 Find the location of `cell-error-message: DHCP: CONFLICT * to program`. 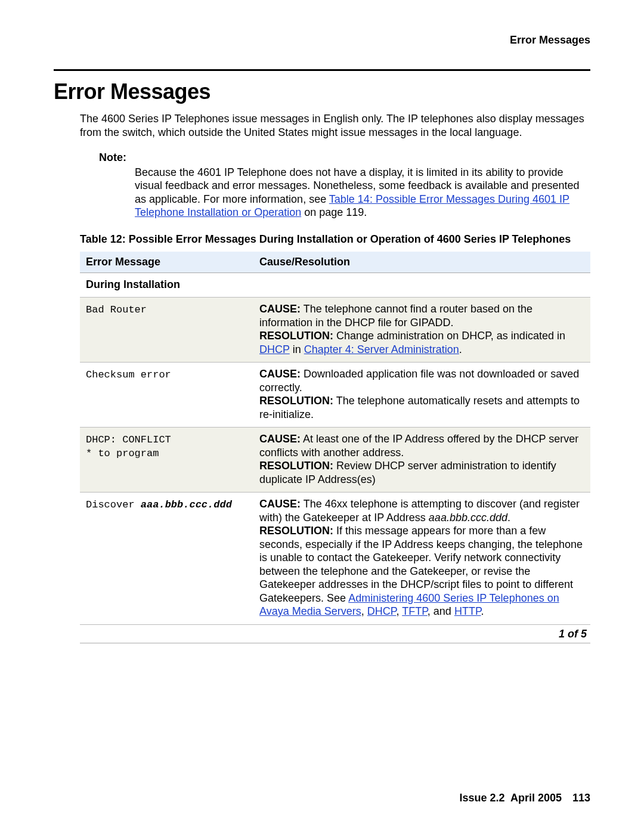

cell-error-message: DHCP: CONFLICT * to program is located at coordinates (167, 460).